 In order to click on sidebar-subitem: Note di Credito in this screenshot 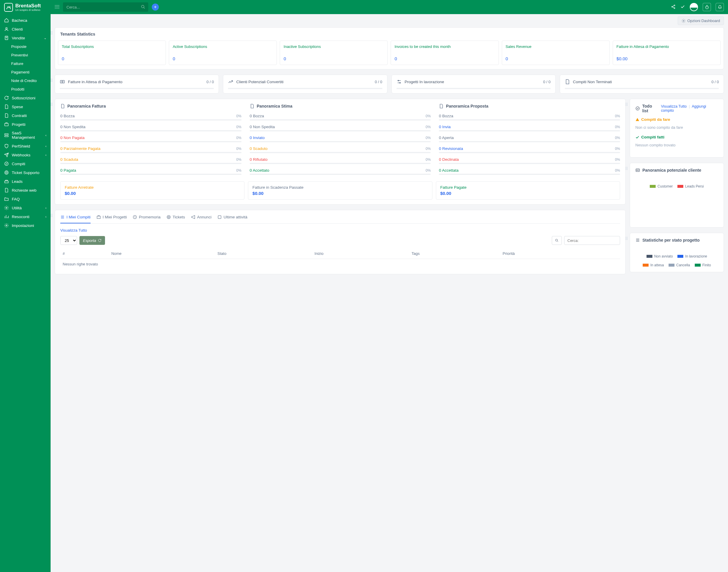, I will do `click(25, 81)`.